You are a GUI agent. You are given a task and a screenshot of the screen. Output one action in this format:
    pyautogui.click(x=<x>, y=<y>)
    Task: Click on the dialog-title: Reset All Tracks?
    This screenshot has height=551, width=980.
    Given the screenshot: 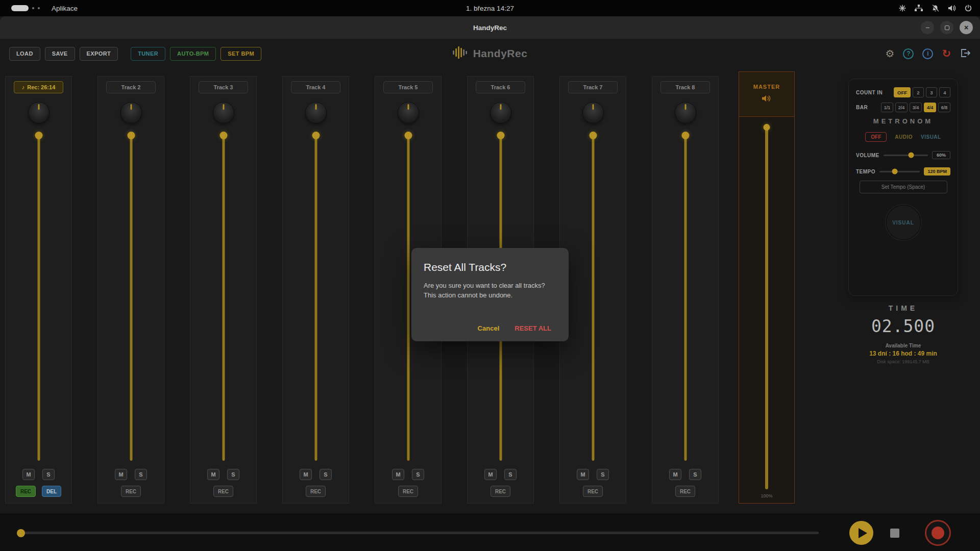 What is the action you would take?
    pyautogui.click(x=490, y=267)
    